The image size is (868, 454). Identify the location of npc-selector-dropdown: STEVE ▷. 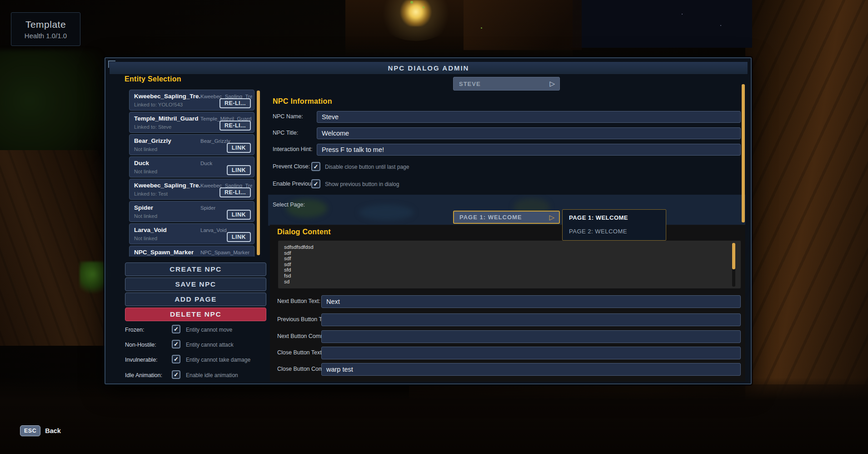
(506, 84).